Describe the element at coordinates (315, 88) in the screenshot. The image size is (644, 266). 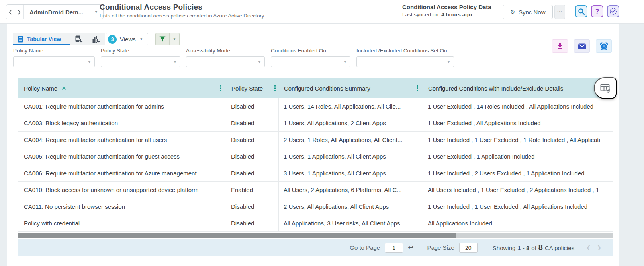
I see `table-header: Policy Name Policy State Configured Cond…` at that location.